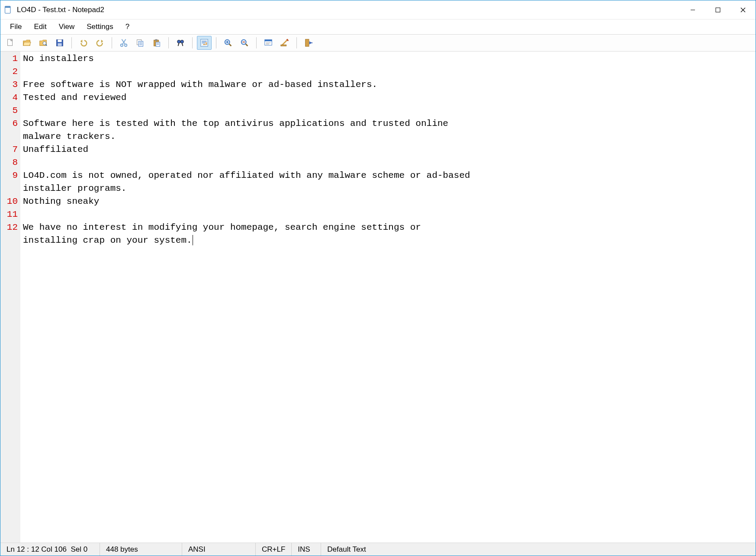 This screenshot has height=556, width=756. I want to click on status-position: Ln 12 : 12 Col 106 Sel 0, so click(50, 550).